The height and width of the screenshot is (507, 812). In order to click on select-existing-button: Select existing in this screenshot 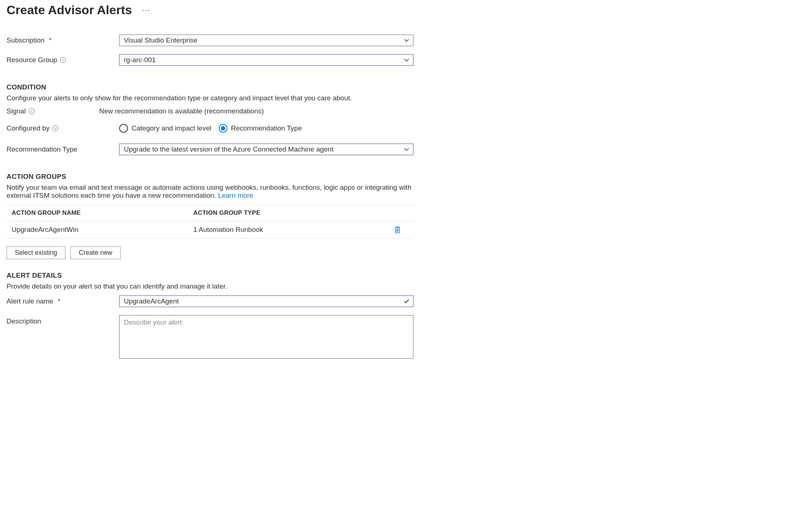, I will do `click(36, 253)`.